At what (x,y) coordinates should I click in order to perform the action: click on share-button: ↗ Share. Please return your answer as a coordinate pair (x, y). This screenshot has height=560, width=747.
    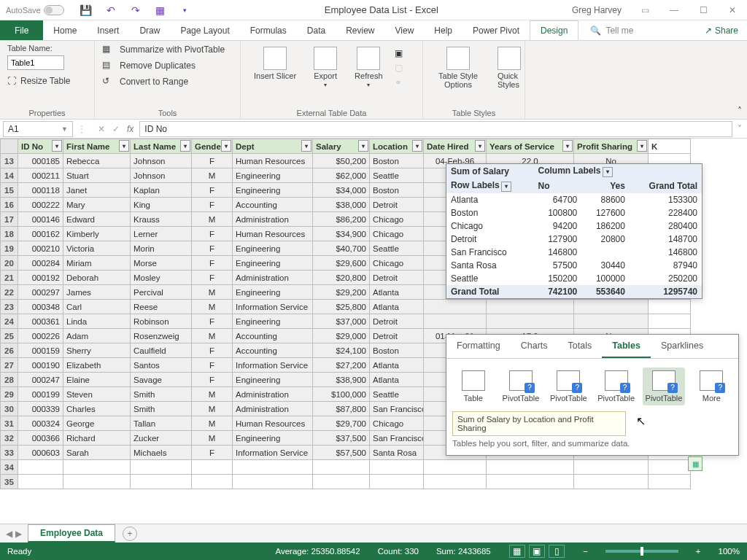
    Looking at the image, I should click on (721, 31).